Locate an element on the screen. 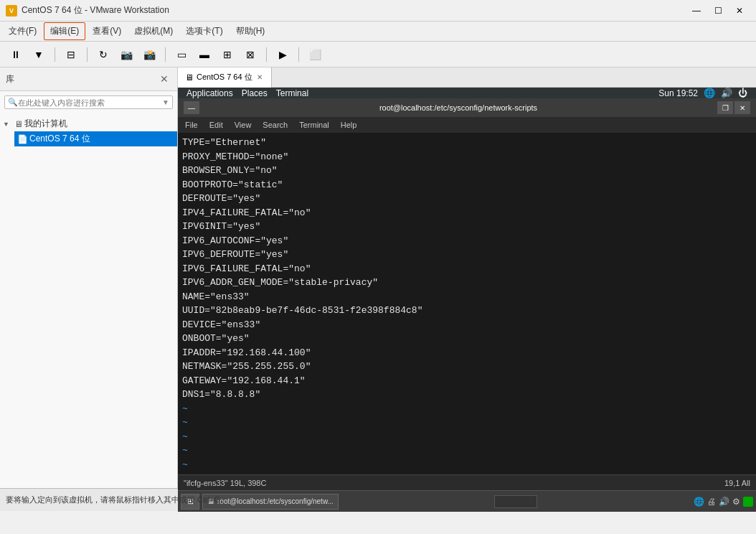  terminal-menu-file: File is located at coordinates (192, 125).